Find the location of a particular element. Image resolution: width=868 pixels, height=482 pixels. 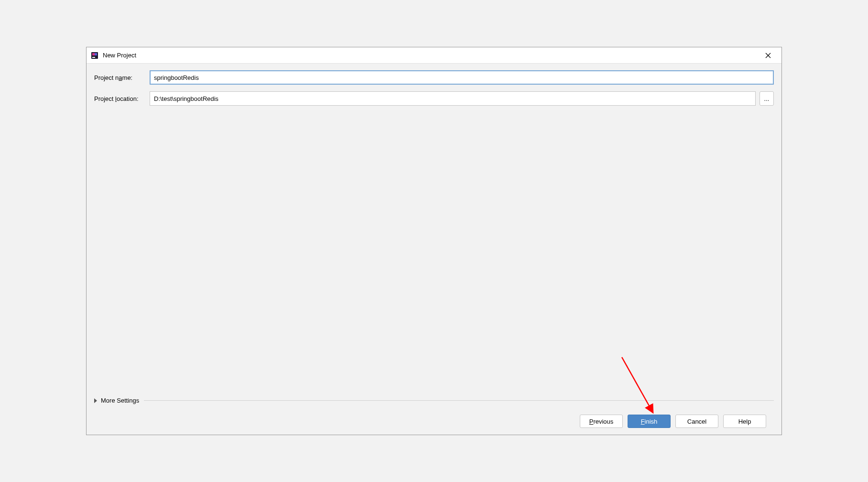

app-icon is located at coordinates (95, 55).